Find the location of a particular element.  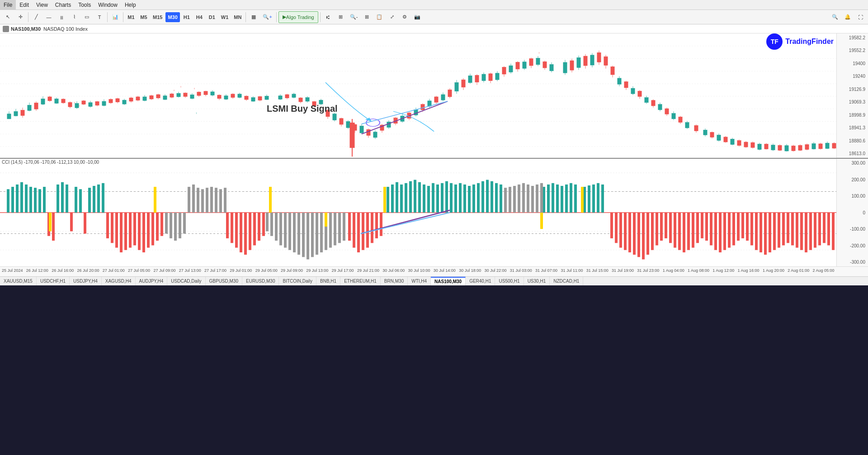

timeframe-m30: M30 is located at coordinates (173, 17).